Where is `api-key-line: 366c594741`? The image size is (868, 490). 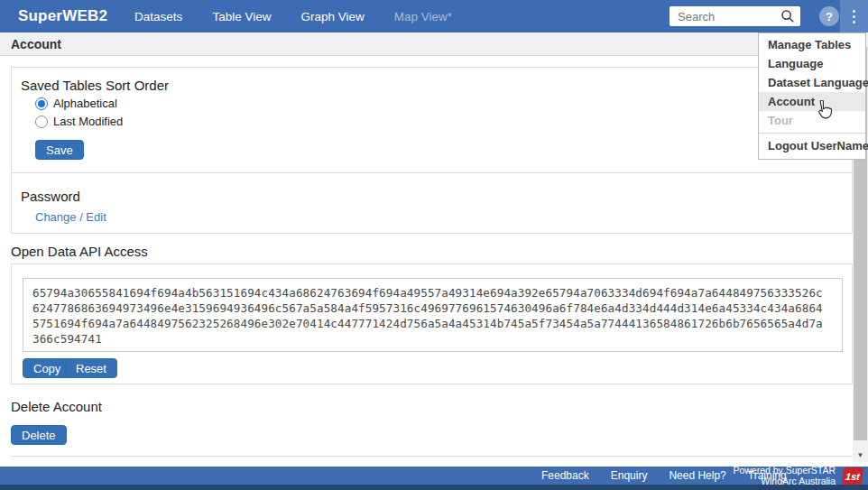 api-key-line: 366c594741 is located at coordinates (433, 339).